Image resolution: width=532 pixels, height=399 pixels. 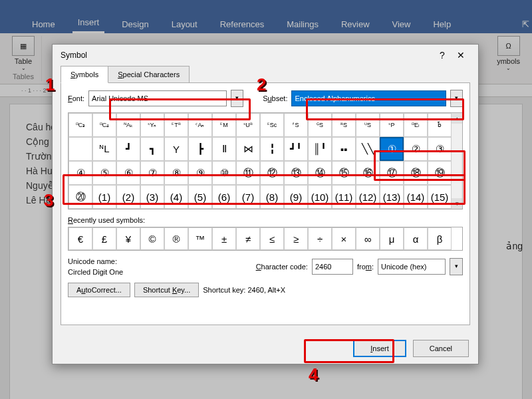 I want to click on symbol-cell: ᴿS, so click(x=344, y=125).